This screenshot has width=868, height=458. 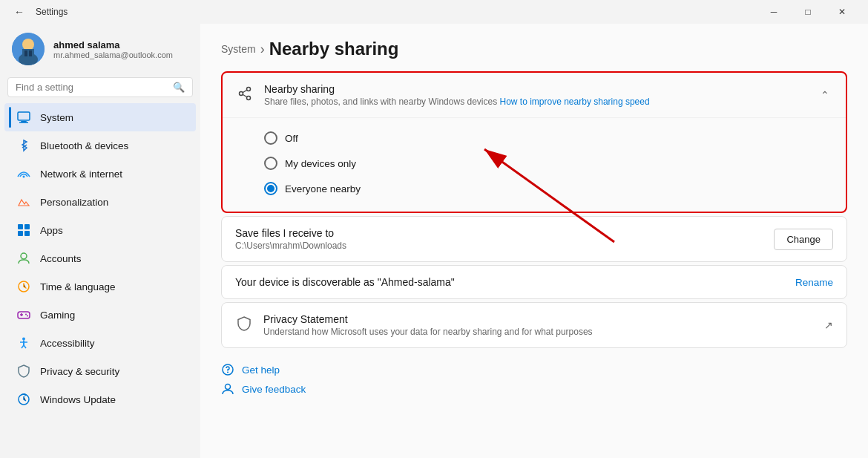 What do you see at coordinates (808, 12) in the screenshot?
I see `maximize-button: □` at bounding box center [808, 12].